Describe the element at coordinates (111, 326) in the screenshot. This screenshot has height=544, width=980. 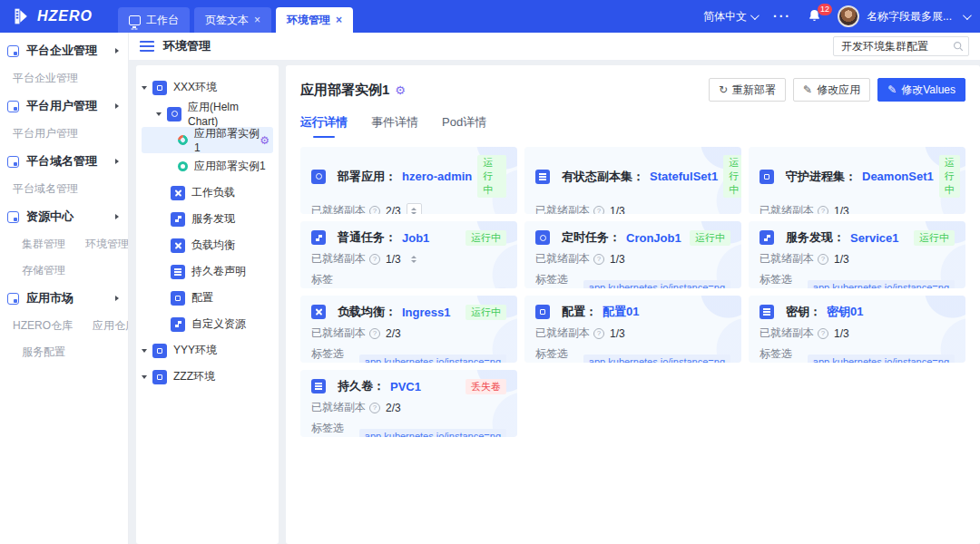
I see `sidebar-sub-item-app-repo: 应用仓库` at that location.